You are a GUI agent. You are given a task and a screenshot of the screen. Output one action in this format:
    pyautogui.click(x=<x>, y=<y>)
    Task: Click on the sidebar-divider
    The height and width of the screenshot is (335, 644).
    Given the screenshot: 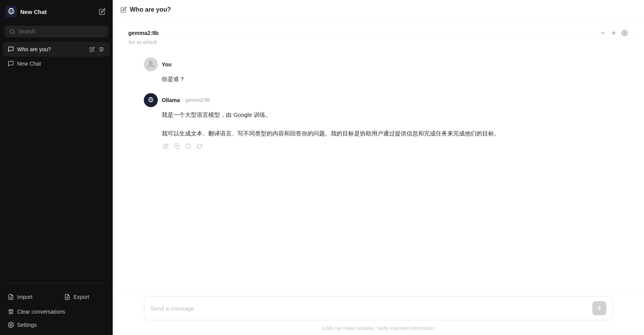 What is the action you would take?
    pyautogui.click(x=56, y=283)
    